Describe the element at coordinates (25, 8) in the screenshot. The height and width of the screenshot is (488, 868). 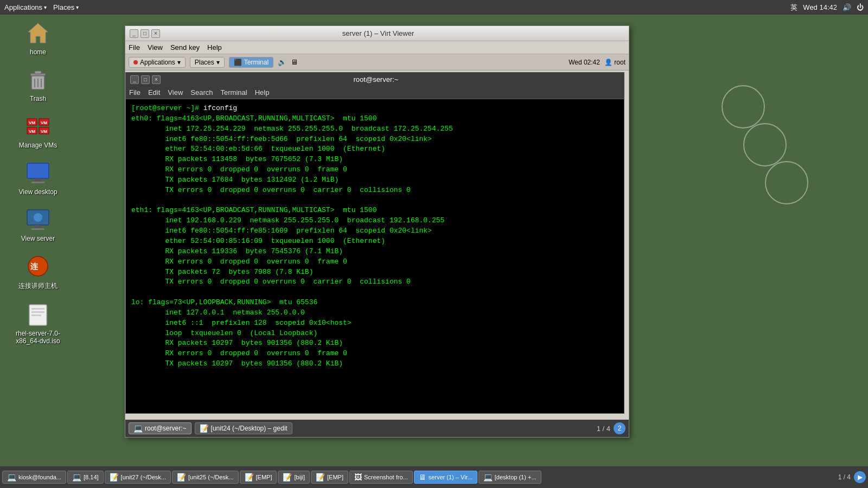
I see `applications-menu: Applications ▾` at that location.